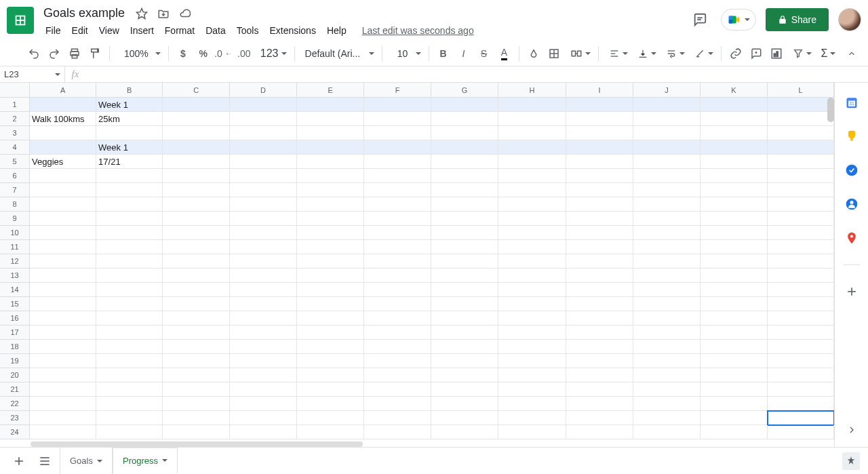 Image resolution: width=868 pixels, height=474 pixels. Describe the element at coordinates (397, 247) in the screenshot. I see `cell-F11` at that location.